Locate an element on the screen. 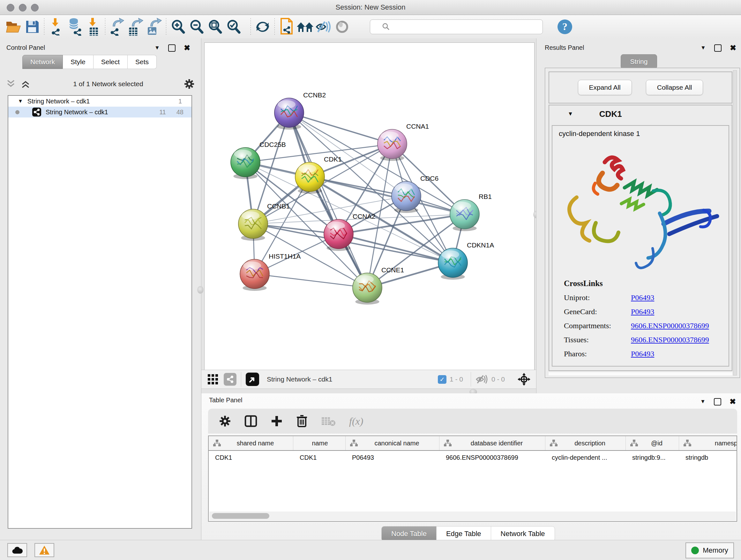  first-neighbors-icon is located at coordinates (287, 27).